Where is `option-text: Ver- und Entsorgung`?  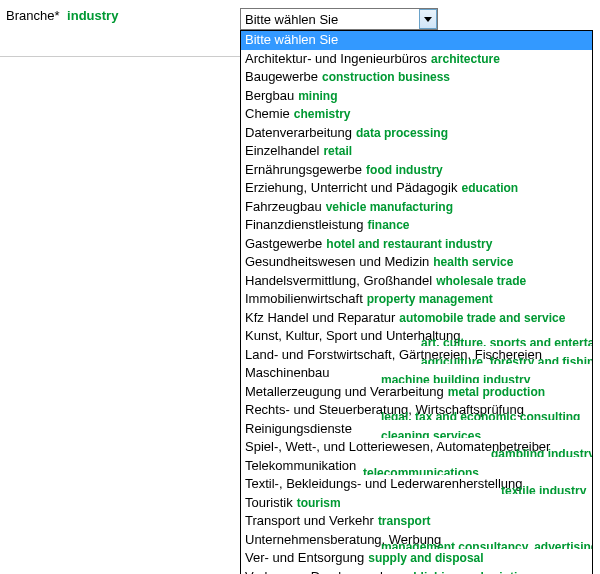
option-text: Ver- und Entsorgung is located at coordinates (304, 558).